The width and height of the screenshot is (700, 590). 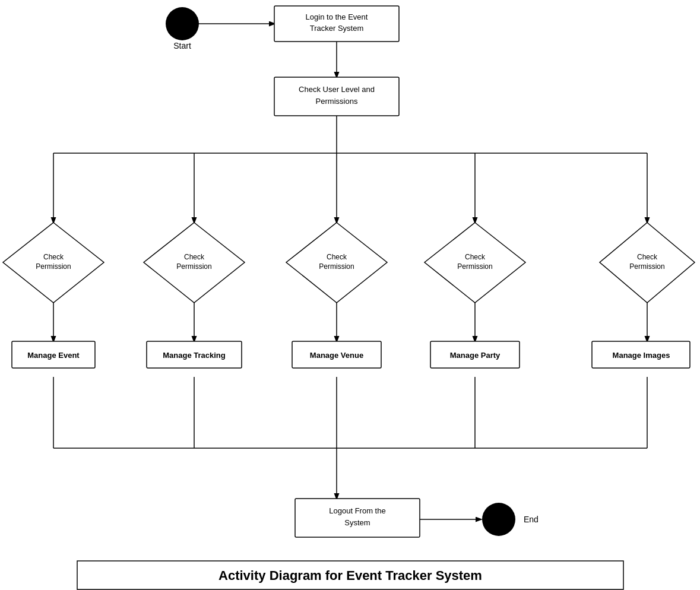 What do you see at coordinates (350, 576) in the screenshot?
I see `diagram-title: Activity Diagram for Event Tracker Syste…` at bounding box center [350, 576].